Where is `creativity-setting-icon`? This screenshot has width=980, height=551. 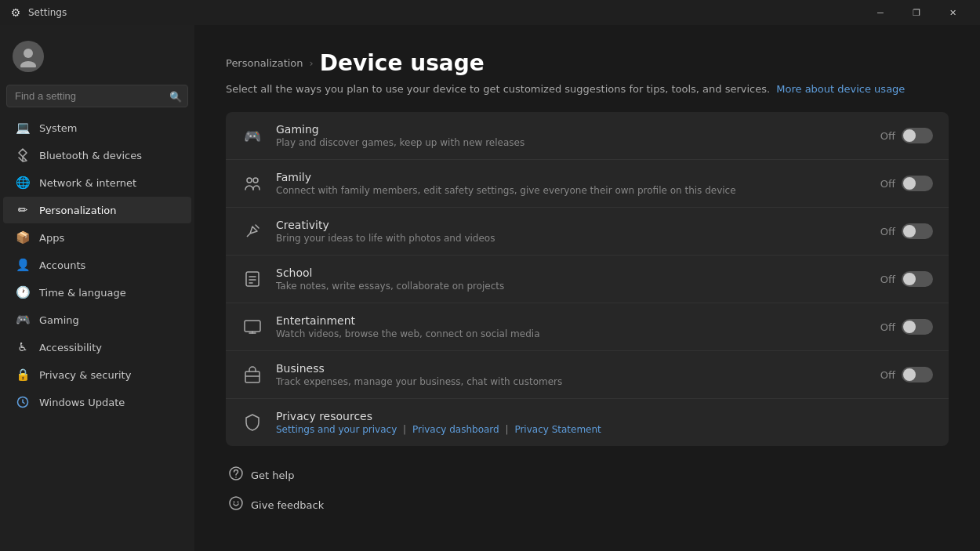
creativity-setting-icon is located at coordinates (252, 231).